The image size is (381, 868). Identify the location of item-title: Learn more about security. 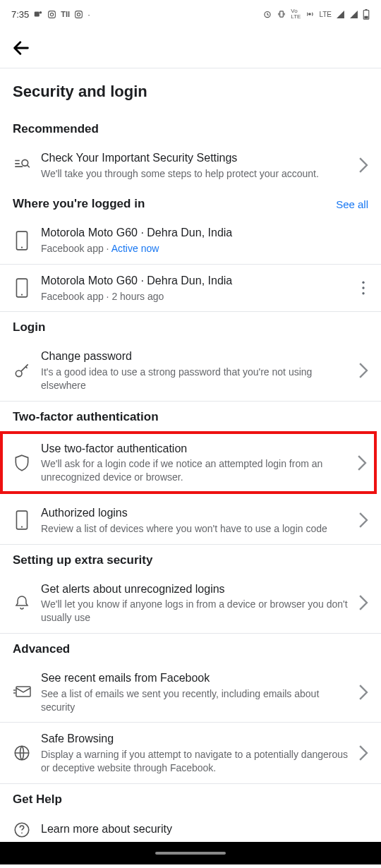
(205, 829).